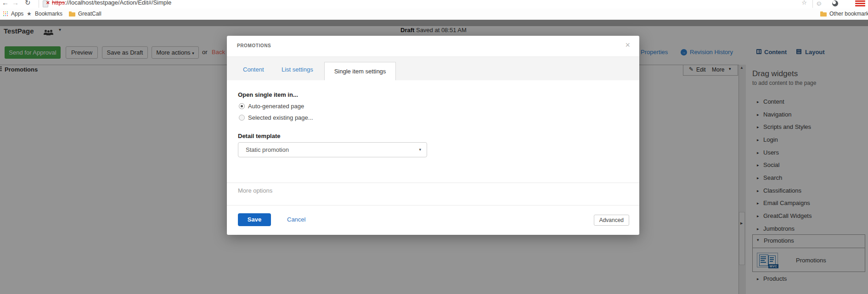 The height and width of the screenshot is (294, 868). I want to click on caret-down-icon: ▾, so click(420, 150).